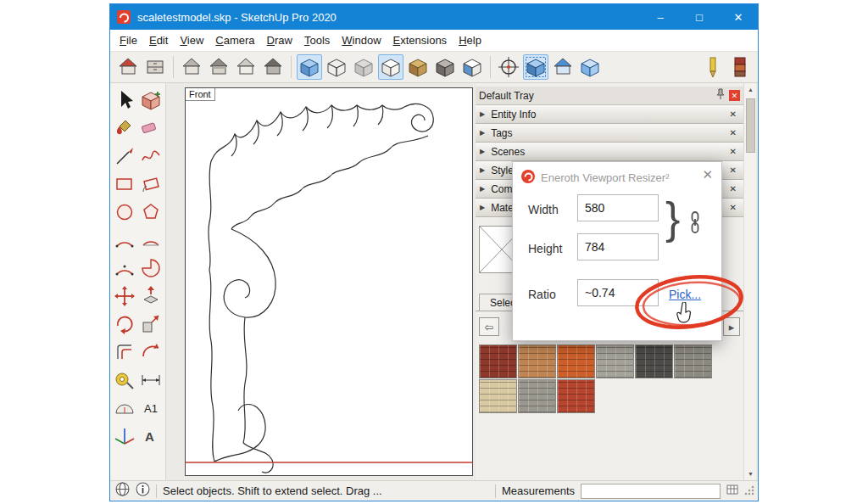 The width and height of the screenshot is (868, 504). Describe the element at coordinates (129, 41) in the screenshot. I see `menu-file: File` at that location.